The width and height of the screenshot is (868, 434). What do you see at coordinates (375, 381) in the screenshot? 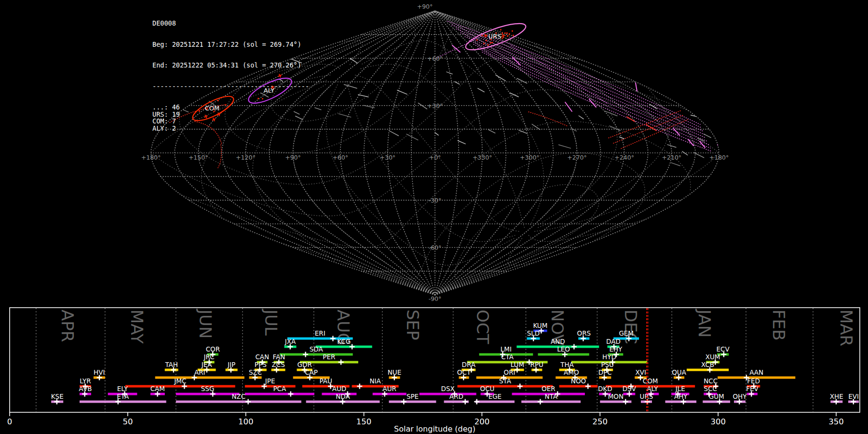
I see `shower-label: NIA` at bounding box center [375, 381].